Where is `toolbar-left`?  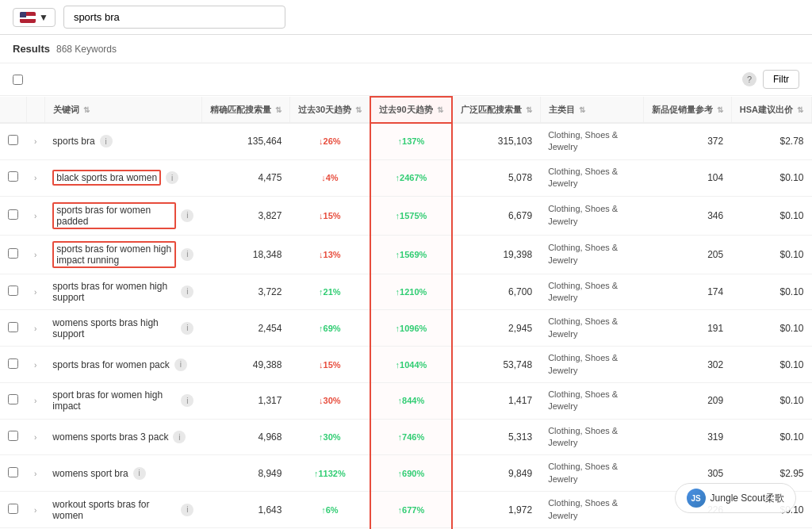 toolbar-left is located at coordinates (17, 79).